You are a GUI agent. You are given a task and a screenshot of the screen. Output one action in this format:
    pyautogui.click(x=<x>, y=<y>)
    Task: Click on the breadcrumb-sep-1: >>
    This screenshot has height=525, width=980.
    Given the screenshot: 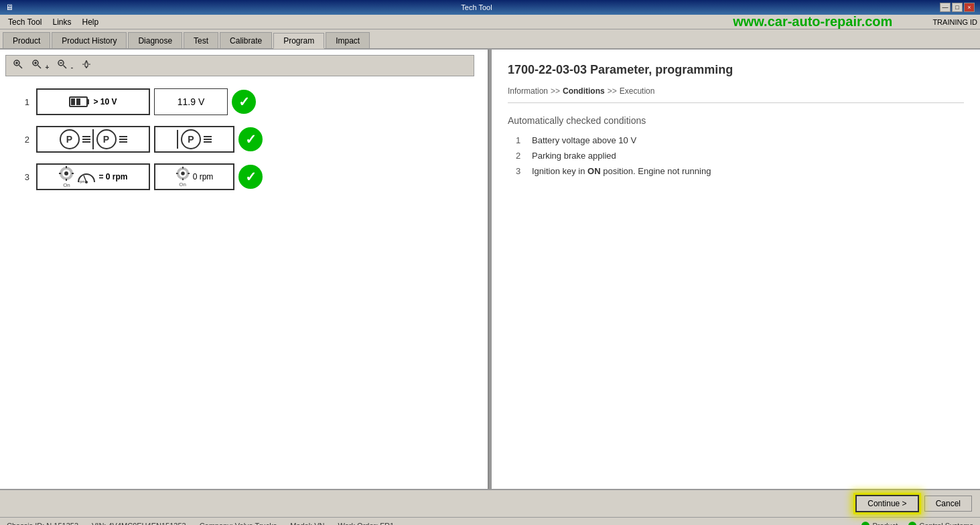 What is the action you would take?
    pyautogui.click(x=555, y=91)
    